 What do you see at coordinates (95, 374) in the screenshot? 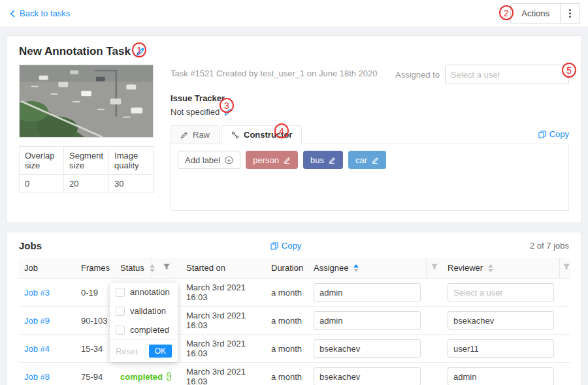
I see `job-frames: 75-94` at bounding box center [95, 374].